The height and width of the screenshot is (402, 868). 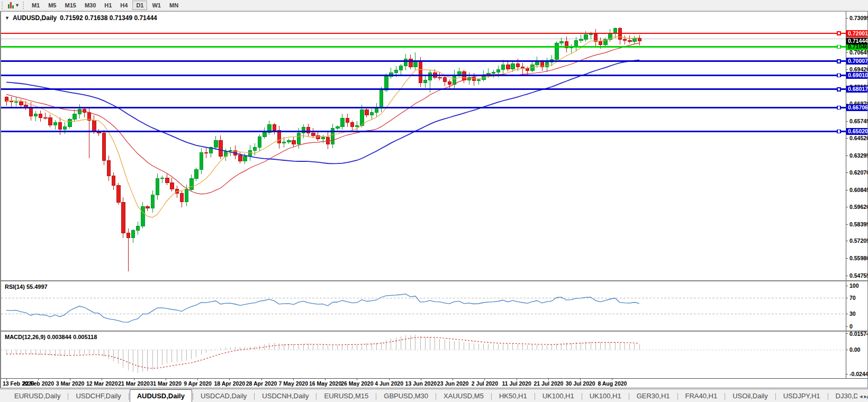 I want to click on chart-tab-ger30-h1: GER30,H1, so click(x=653, y=396).